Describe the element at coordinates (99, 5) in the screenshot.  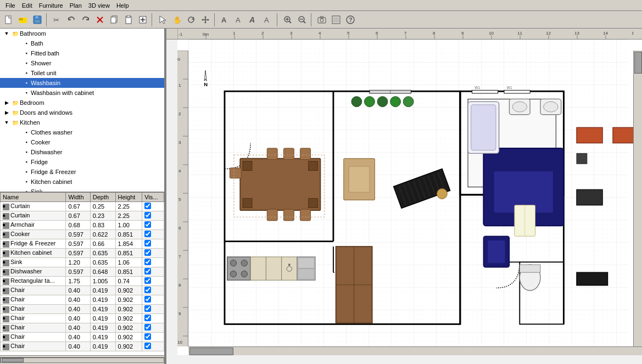
I see `menu-3dview: 3D view` at that location.